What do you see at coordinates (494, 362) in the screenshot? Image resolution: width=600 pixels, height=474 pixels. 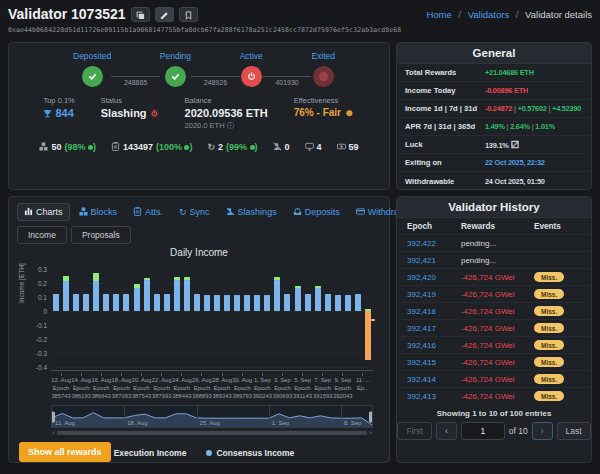 I see `history-row: 392,415-426,724 GWeiMiss.` at bounding box center [494, 362].